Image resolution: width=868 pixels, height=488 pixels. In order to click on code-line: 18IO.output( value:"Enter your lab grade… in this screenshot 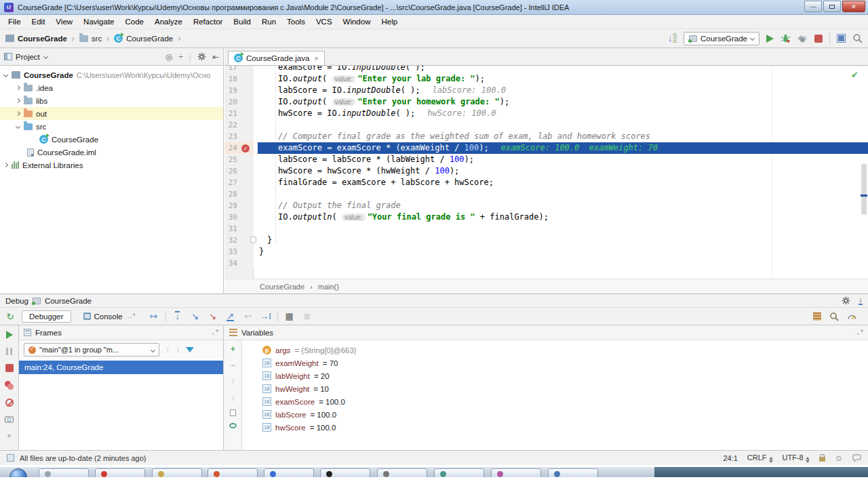, I will do `click(547, 79)`.